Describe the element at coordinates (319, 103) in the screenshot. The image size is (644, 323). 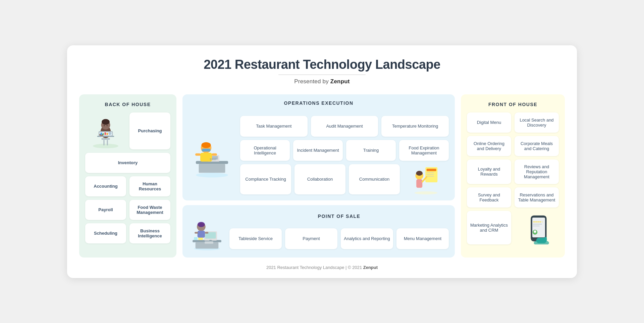
I see `ops-title: OPERATIONS EXECUTION` at that location.